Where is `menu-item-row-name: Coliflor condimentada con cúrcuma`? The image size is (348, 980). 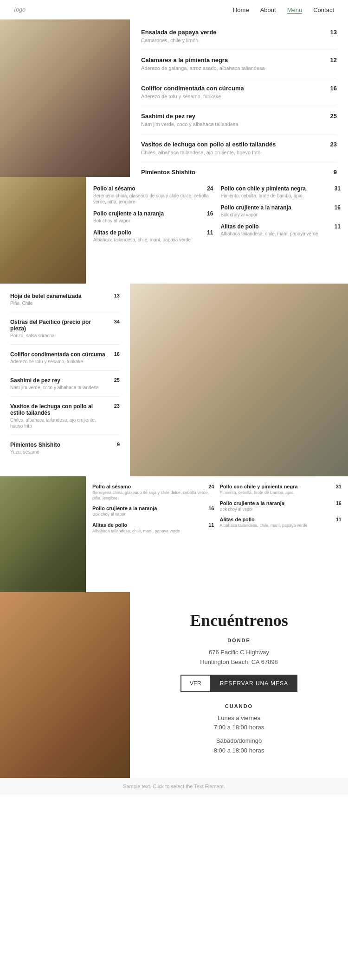 menu-item-row-name: Coliflor condimentada con cúrcuma is located at coordinates (58, 354).